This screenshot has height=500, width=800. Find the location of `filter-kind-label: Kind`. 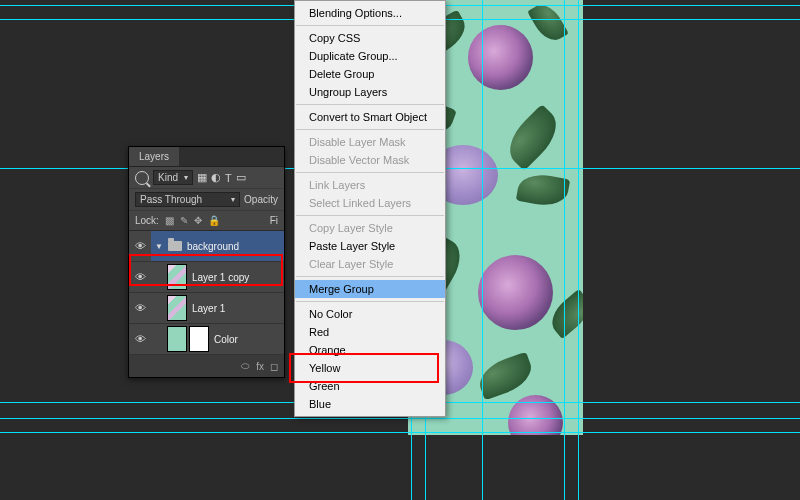

filter-kind-label: Kind is located at coordinates (168, 178).